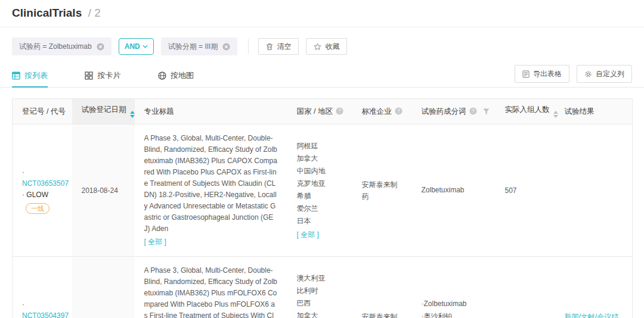  Describe the element at coordinates (322, 45) in the screenshot. I see `filter-bar: 试验药 = Zolbetuximab AND 试验分期 = III期 清空 收藏` at that location.